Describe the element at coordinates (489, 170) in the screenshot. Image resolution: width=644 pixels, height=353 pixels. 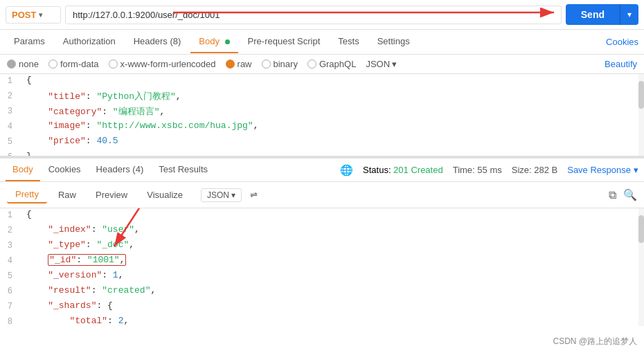
I see `status-info: 🌐 Status: 201 Created Time: 55 ms Size: …` at that location.